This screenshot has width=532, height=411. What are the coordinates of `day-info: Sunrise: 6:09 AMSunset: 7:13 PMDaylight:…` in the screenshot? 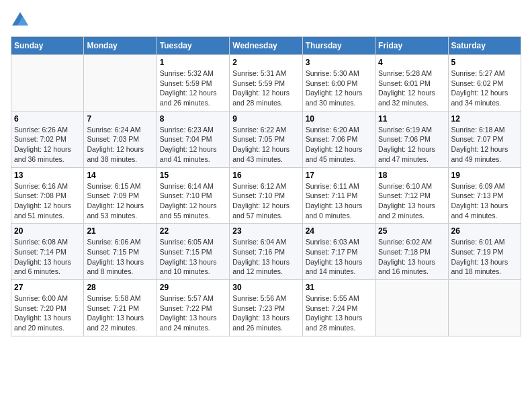 It's located at (485, 201).